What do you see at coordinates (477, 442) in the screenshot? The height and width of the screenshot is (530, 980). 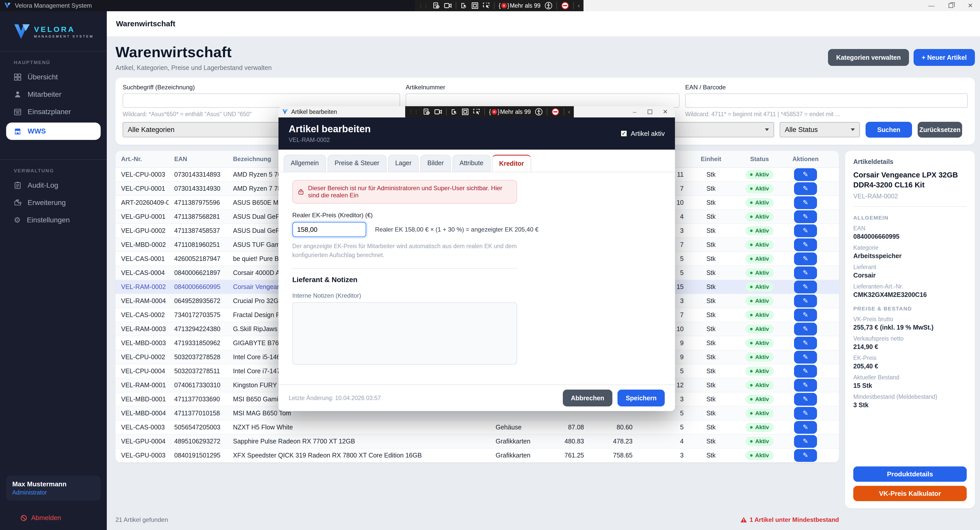 I see `table-row: VEL-GPU-0004 4895106293272 Sapphire Puls…` at bounding box center [477, 442].